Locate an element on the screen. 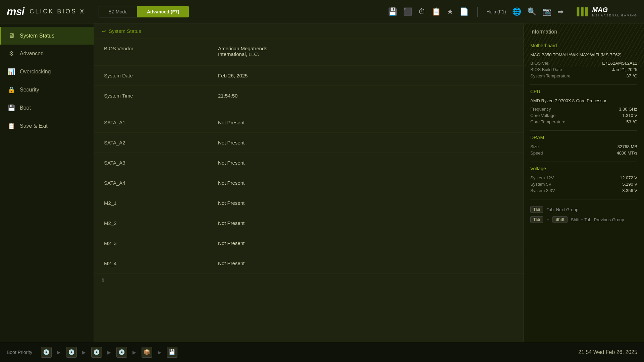  info-icon: ℹ is located at coordinates (103, 280).